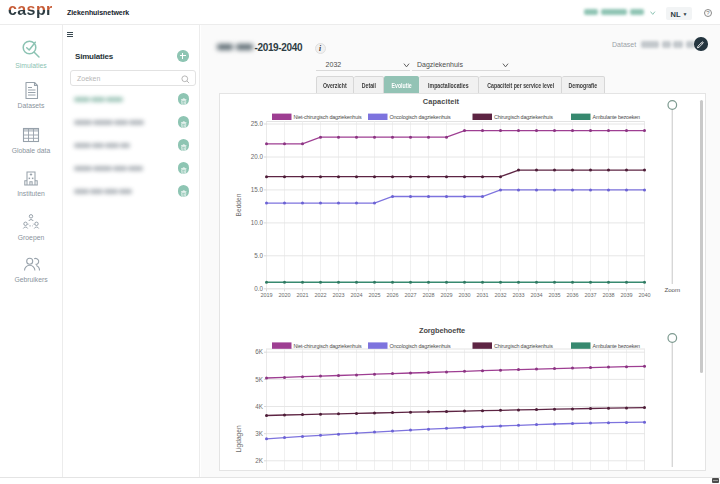  Describe the element at coordinates (260, 380) in the screenshot. I see `svg-text: 5K` at that location.